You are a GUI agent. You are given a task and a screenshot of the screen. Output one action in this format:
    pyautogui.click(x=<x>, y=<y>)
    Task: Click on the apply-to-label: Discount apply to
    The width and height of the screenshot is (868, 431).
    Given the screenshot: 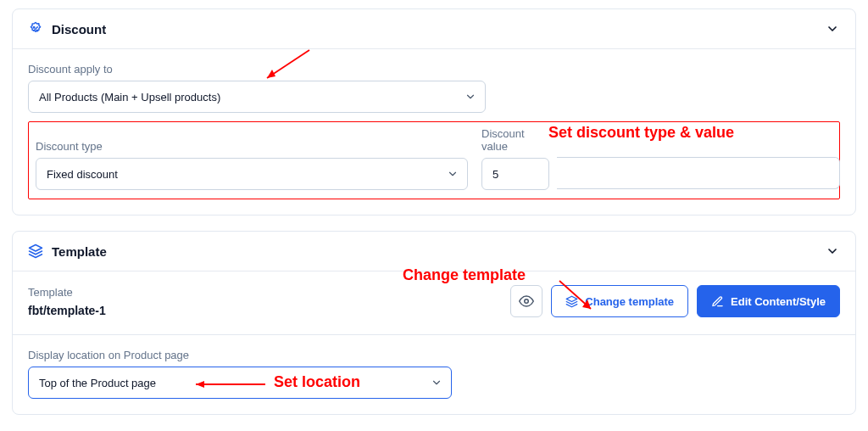 What is the action you would take?
    pyautogui.click(x=434, y=70)
    